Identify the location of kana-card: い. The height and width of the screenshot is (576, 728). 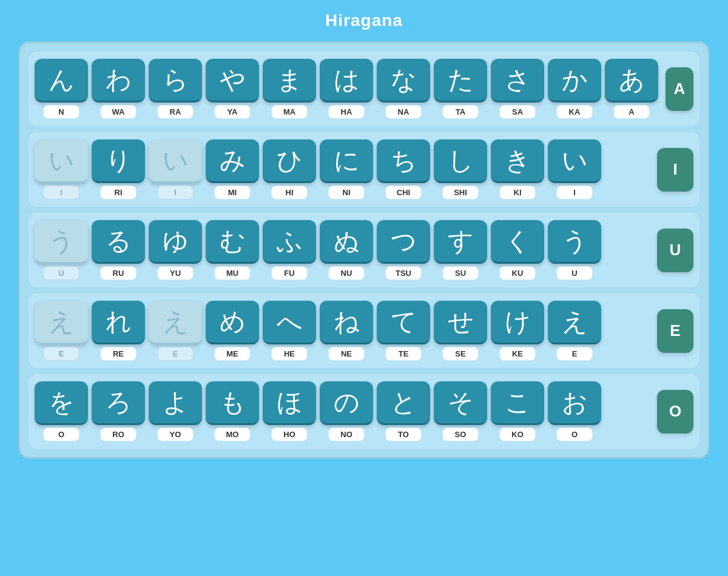
(575, 161).